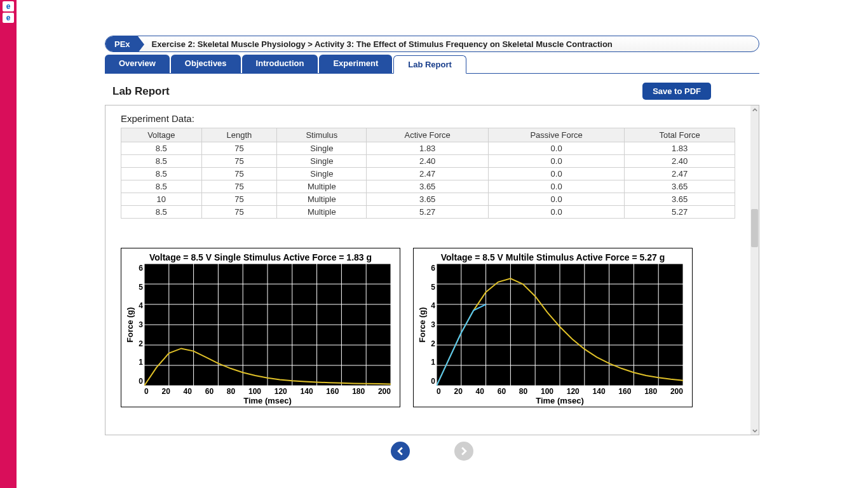 This screenshot has height=488, width=868. What do you see at coordinates (680, 149) in the screenshot?
I see `table-cell: 1.83` at bounding box center [680, 149].